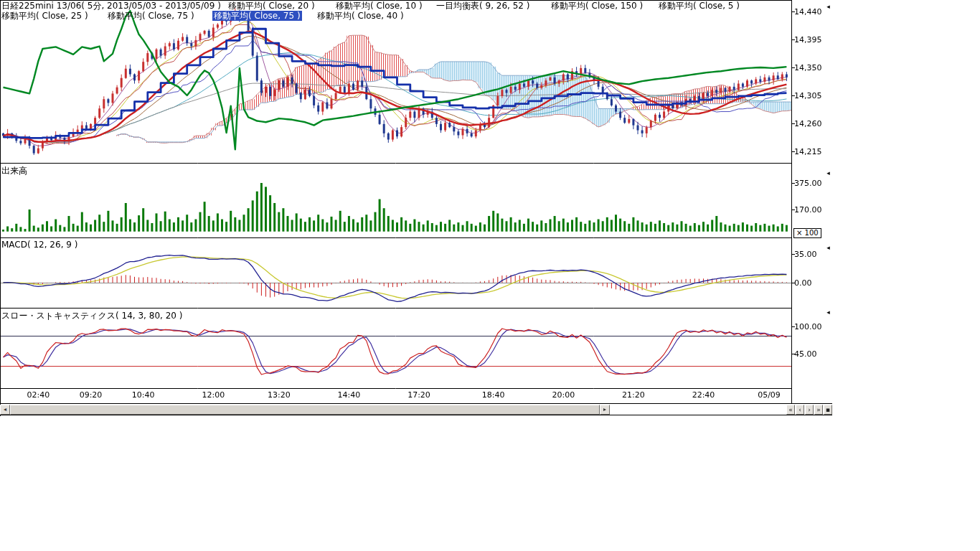  I want to click on legend-item: 移動平均( Close, 150 ), so click(597, 6).